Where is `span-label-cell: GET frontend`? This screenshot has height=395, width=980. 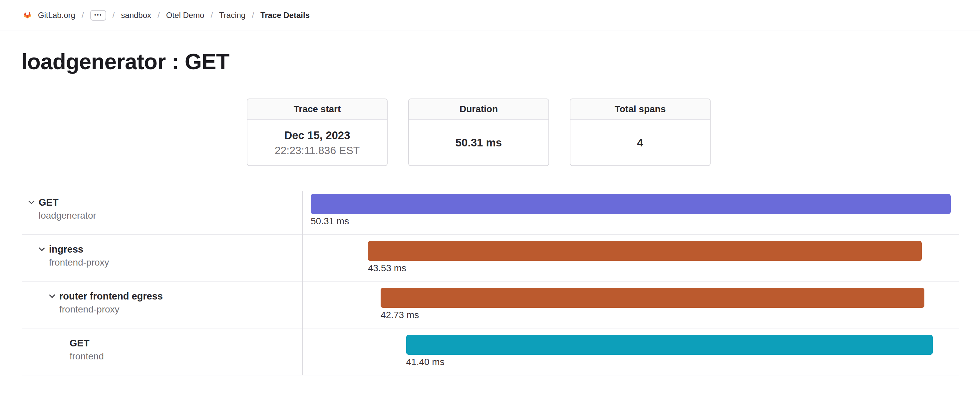 span-label-cell: GET frontend is located at coordinates (162, 352).